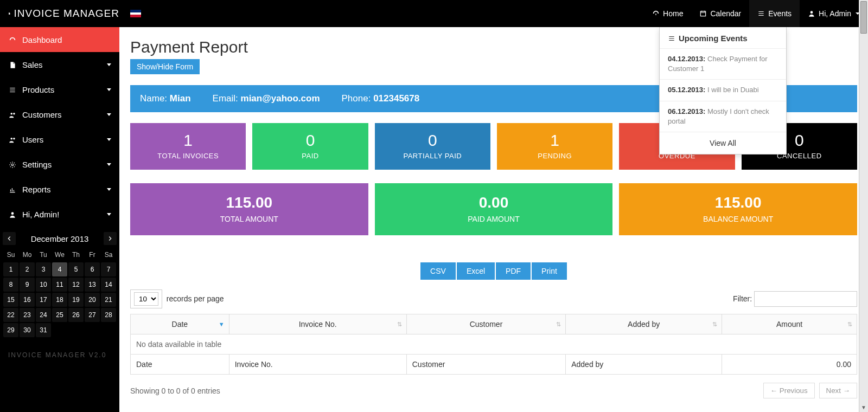 This screenshot has width=868, height=412. What do you see at coordinates (110, 239) in the screenshot?
I see `cal-next-button` at bounding box center [110, 239].